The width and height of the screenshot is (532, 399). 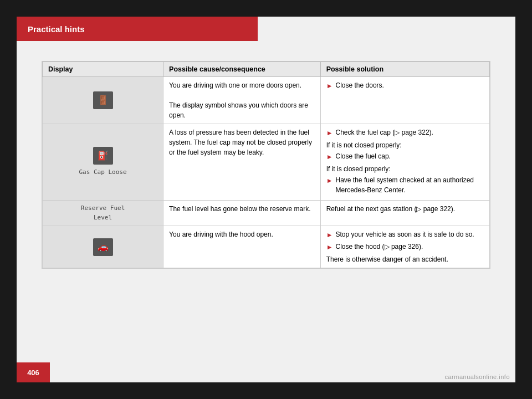 What do you see at coordinates (405, 85) in the screenshot?
I see `solution-bullet: ► Close the doors.` at bounding box center [405, 85].